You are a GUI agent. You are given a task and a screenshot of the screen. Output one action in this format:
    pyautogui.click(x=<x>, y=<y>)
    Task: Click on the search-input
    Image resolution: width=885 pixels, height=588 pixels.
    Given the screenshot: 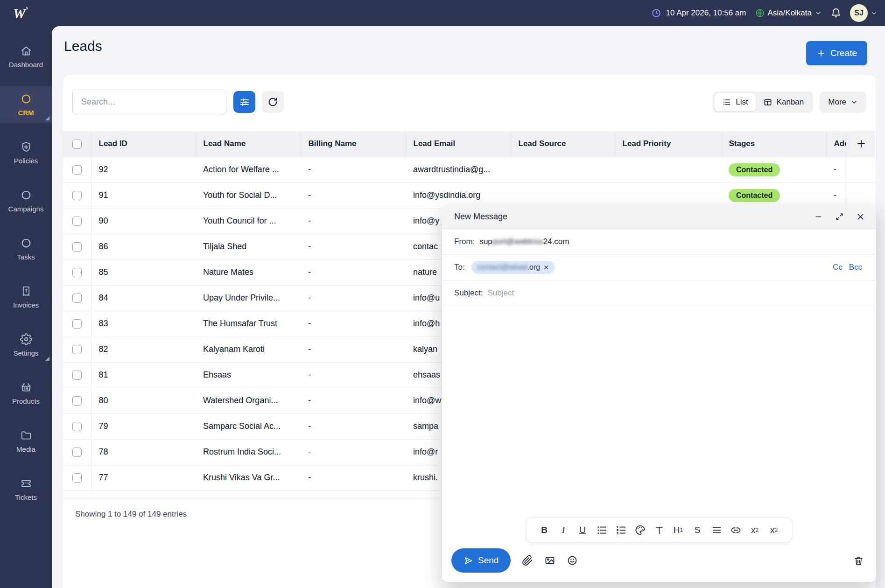 What is the action you would take?
    pyautogui.click(x=149, y=102)
    